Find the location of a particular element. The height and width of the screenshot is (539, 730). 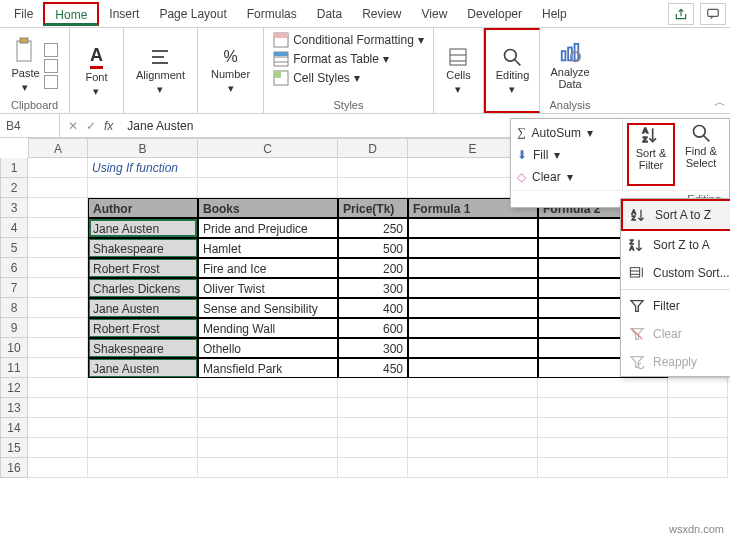

cell: Shakespeare is located at coordinates (143, 248).